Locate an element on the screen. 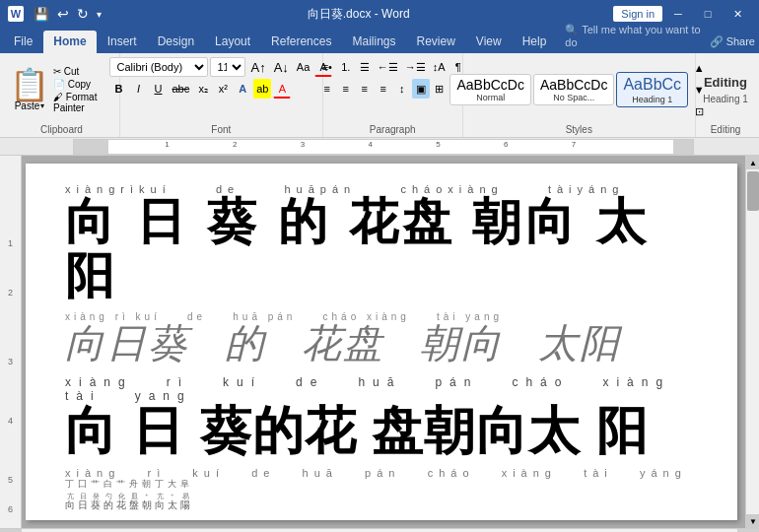 Image resolution: width=759 pixels, height=532 pixels. vertical-scrollbar: ▲ ▼ is located at coordinates (752, 342).